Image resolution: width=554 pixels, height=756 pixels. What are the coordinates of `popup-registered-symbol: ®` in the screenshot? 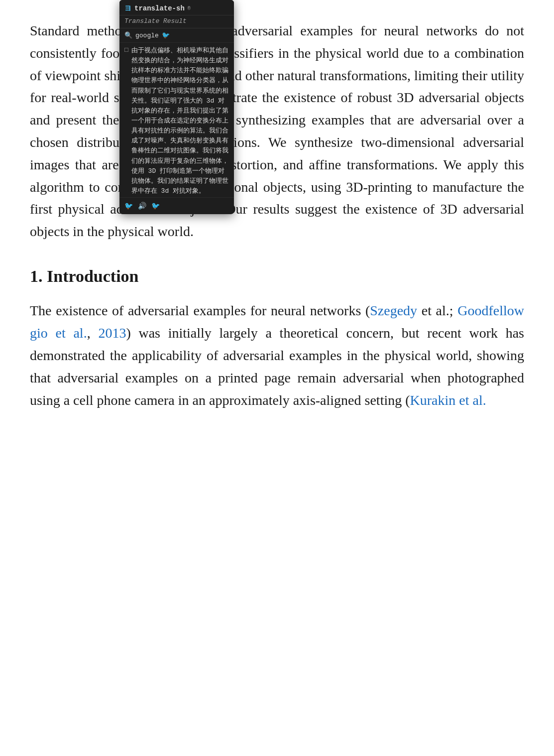 It's located at (189, 9).